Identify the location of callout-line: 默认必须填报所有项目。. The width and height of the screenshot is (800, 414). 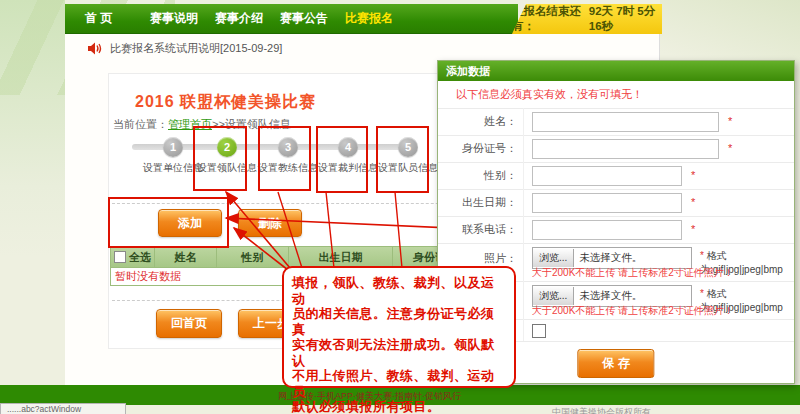
(399, 406).